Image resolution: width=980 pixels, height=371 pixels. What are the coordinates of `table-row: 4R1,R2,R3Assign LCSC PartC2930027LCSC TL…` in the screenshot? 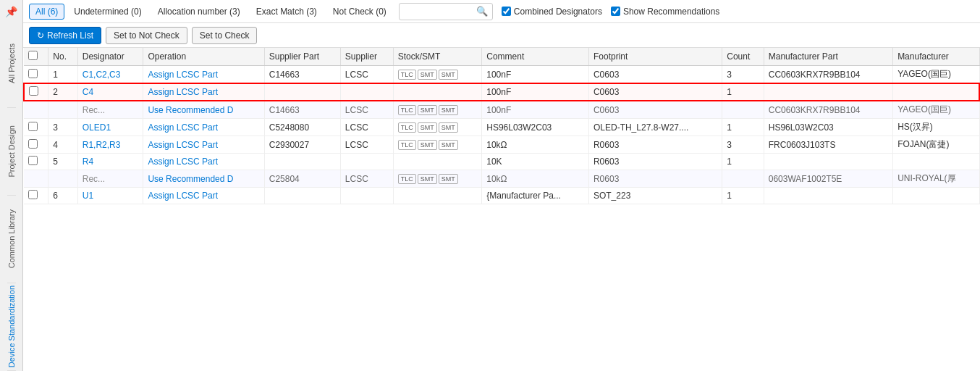 It's located at (502, 145).